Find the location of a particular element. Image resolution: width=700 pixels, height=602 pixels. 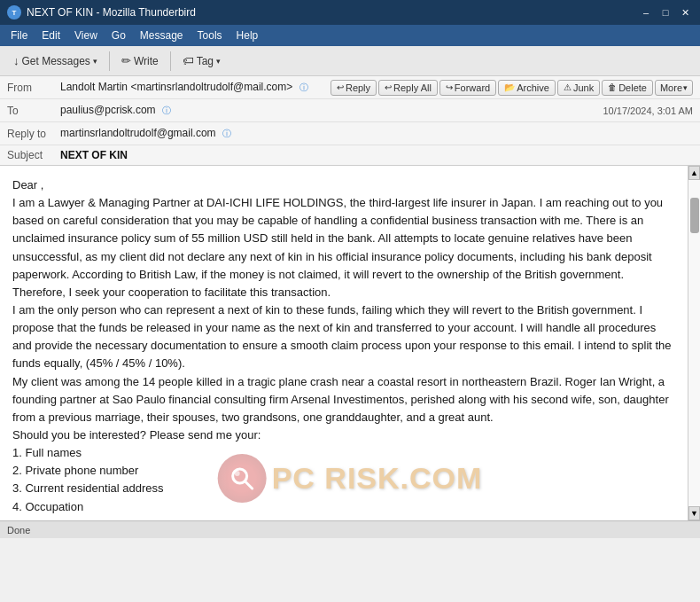

forward-button: ↪ Forward is located at coordinates (468, 88).